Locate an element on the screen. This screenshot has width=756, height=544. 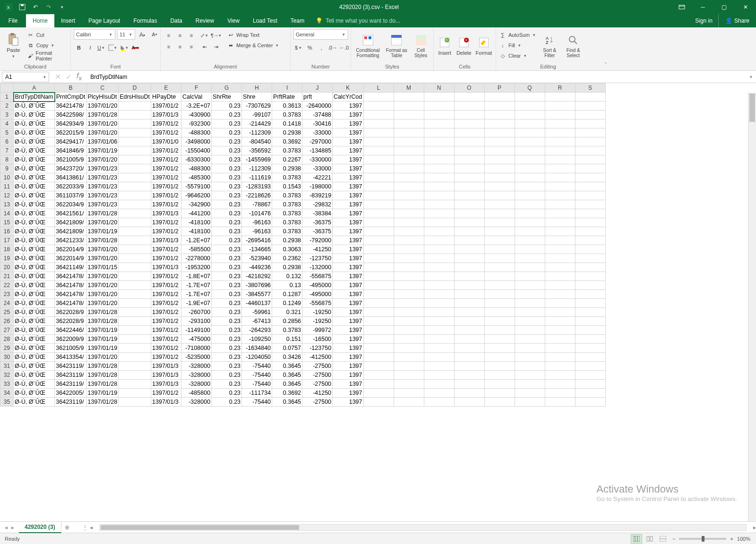
cell: -38384 is located at coordinates (318, 213).